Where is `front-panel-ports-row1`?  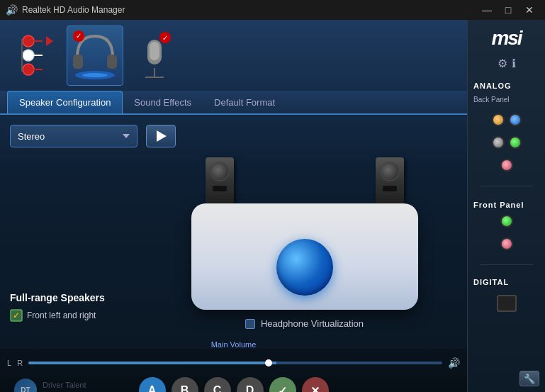
front-panel-ports-row1 is located at coordinates (507, 221).